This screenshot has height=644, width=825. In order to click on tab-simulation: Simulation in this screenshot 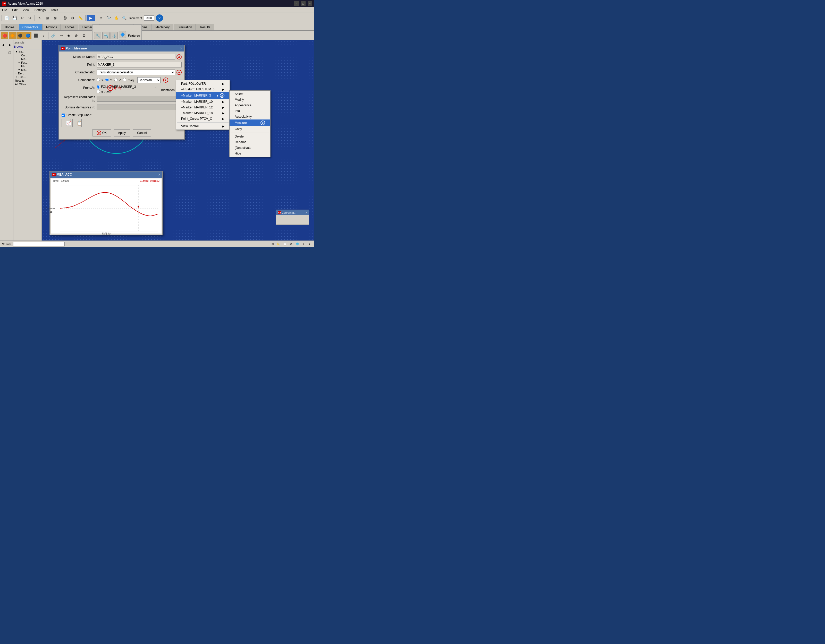, I will do `click(185, 27)`.